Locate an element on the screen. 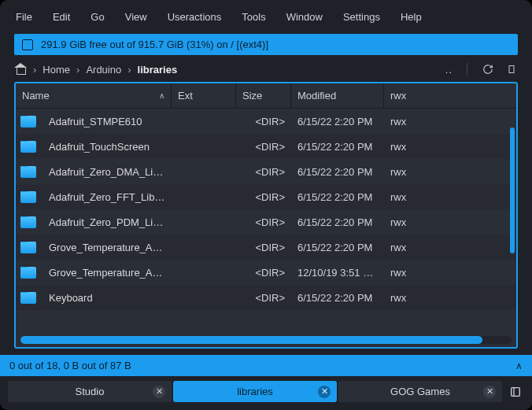 This screenshot has width=532, height=410. row-modified: 12/10/19 3:51 PM is located at coordinates (338, 272).